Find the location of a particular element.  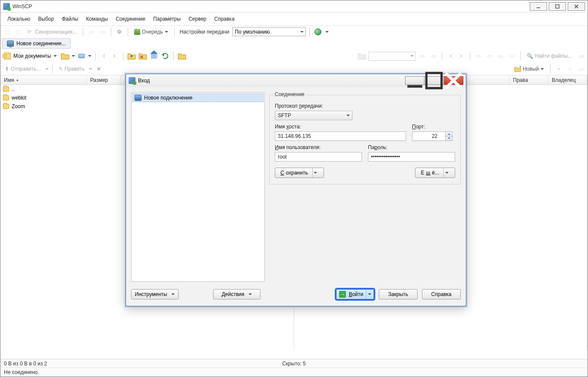

save-dropdown is located at coordinates (315, 173).